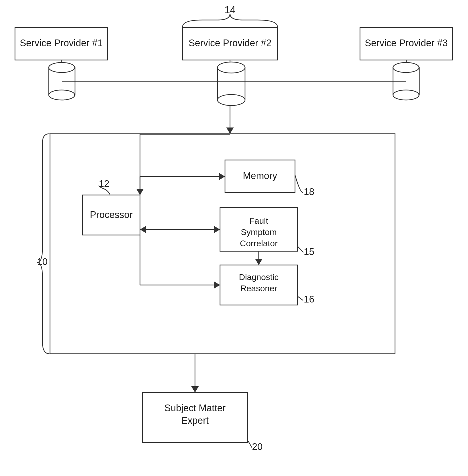 This screenshot has width=468, height=476. What do you see at coordinates (195, 390) in the screenshot?
I see `main-to-sme-arrow` at bounding box center [195, 390].